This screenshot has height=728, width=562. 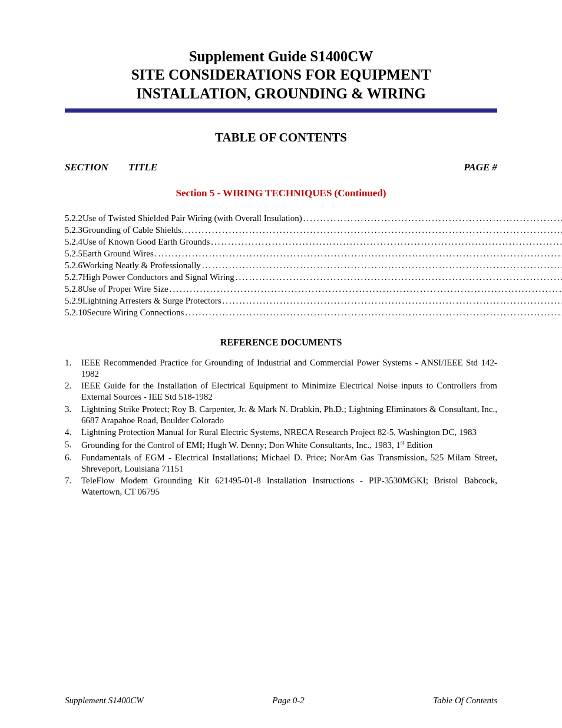 I want to click on toc-entry: Use of Proper Wire Size 5-4, so click(x=322, y=289).